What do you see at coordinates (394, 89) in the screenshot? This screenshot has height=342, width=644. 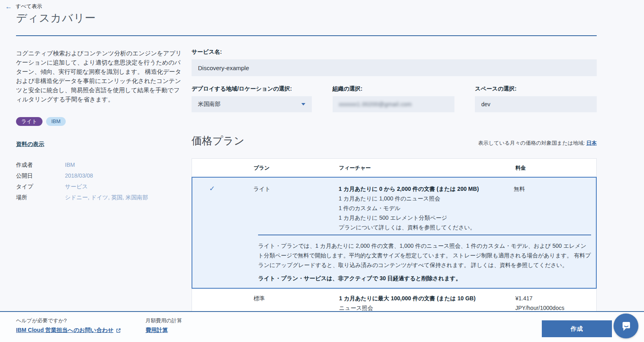 I see `organization-label: 組織の選択:` at bounding box center [394, 89].